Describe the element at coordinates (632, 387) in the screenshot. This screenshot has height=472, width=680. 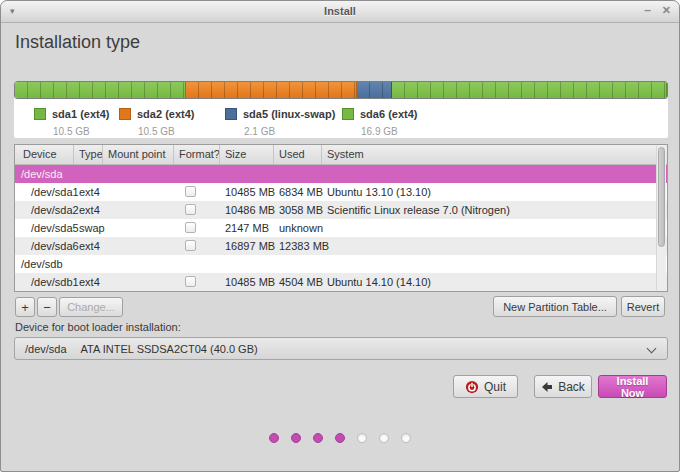
I see `install-now-label: Install Now` at that location.